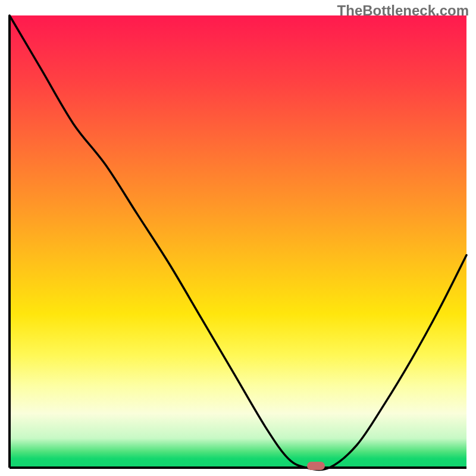 The image size is (476, 476). Describe the element at coordinates (403, 11) in the screenshot. I see `watermark-text: TheBottleneck.com` at that location.